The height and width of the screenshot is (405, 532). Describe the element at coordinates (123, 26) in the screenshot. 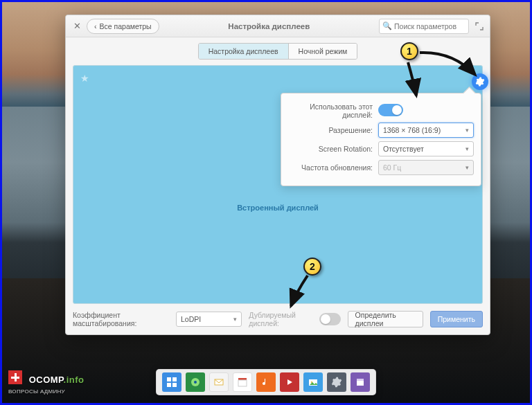

I see `all-settings-button: ‹ Все параметры` at that location.